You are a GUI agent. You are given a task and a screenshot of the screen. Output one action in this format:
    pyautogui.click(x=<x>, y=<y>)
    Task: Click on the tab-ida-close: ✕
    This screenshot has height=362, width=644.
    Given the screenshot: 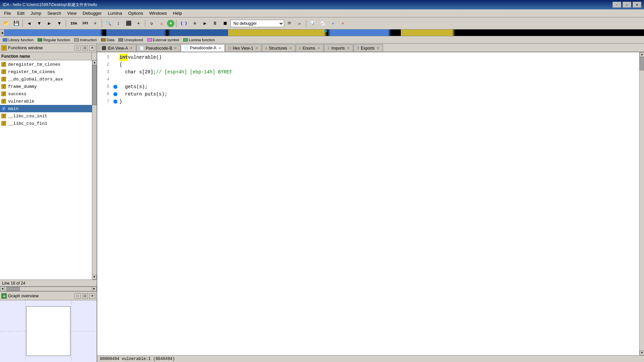 What is the action you would take?
    pyautogui.click(x=131, y=48)
    